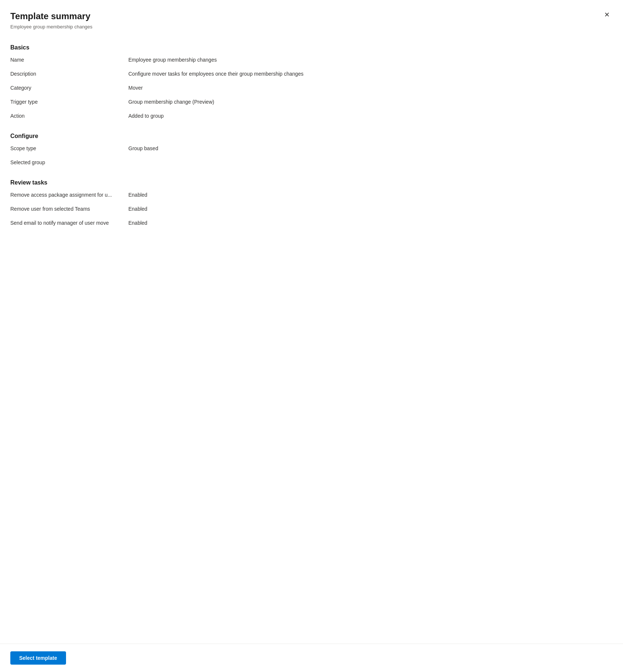 The image size is (623, 672). What do you see at coordinates (311, 117) in the screenshot?
I see `field-row-action: Action Added to group` at bounding box center [311, 117].